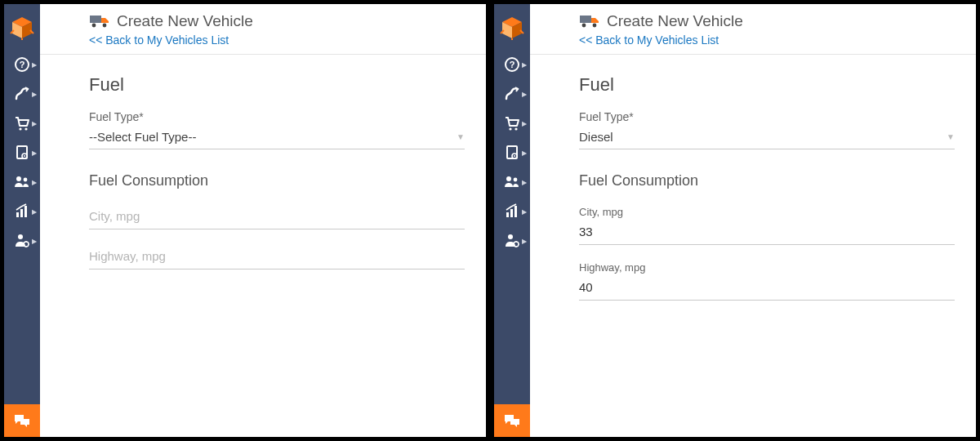  Describe the element at coordinates (22, 182) in the screenshot. I see `team-icon` at that location.